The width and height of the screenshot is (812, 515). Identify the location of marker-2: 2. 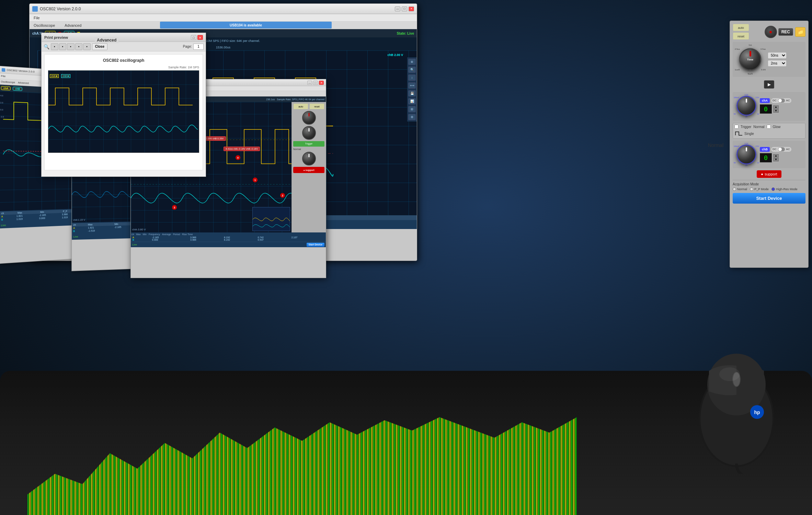
(283, 195).